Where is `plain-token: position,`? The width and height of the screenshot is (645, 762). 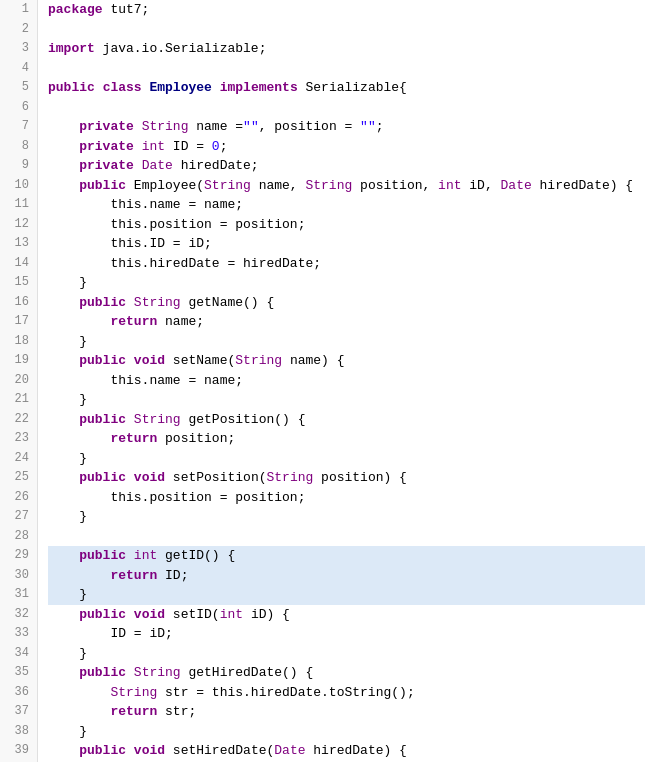 plain-token: position, is located at coordinates (395, 186).